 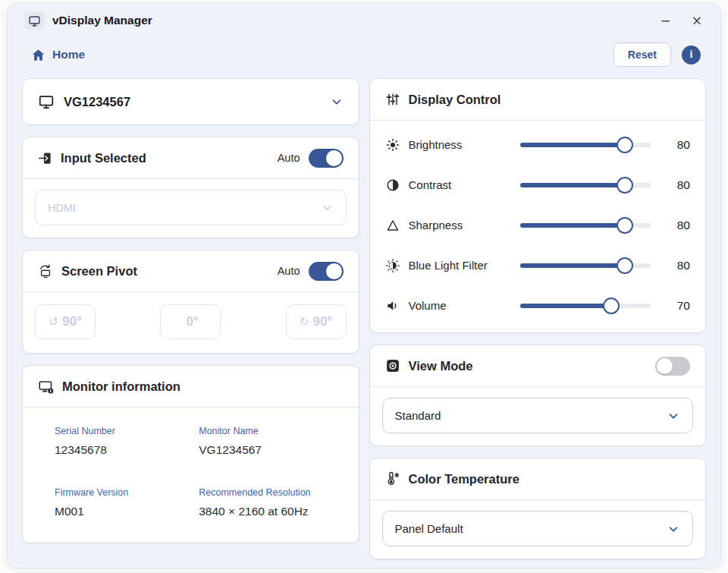 What do you see at coordinates (441, 366) in the screenshot?
I see `view-mode-title: View Mode` at bounding box center [441, 366].